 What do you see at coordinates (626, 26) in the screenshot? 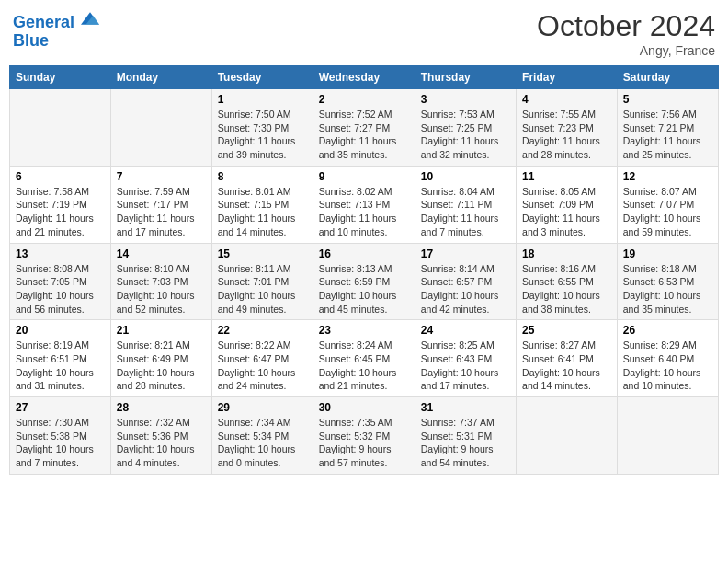
I see `month-title: October 2024` at bounding box center [626, 26].